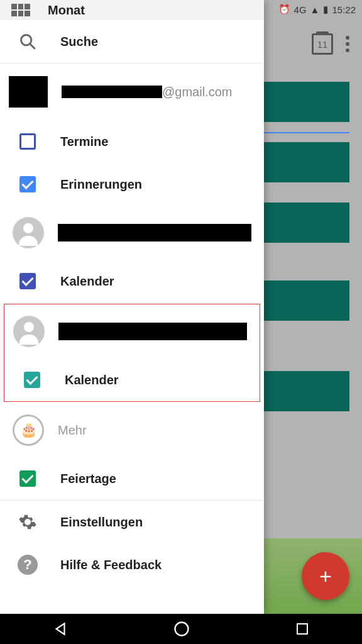 The image size is (362, 644). Describe the element at coordinates (348, 44) in the screenshot. I see `overflow-menu-button` at that location.